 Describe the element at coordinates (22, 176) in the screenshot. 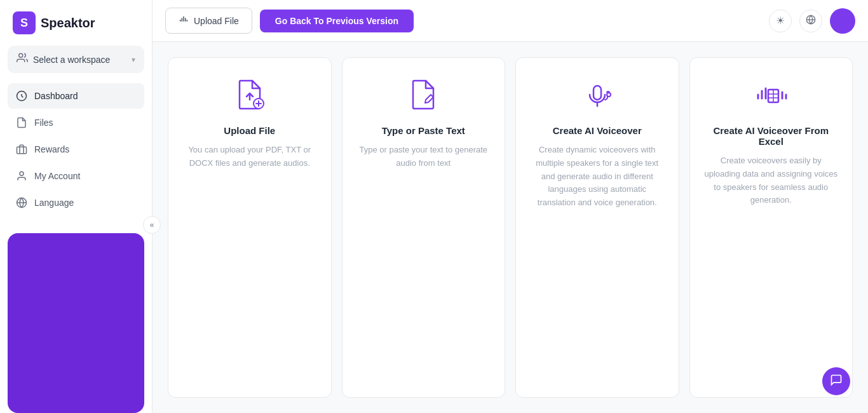

I see `account-icon` at that location.